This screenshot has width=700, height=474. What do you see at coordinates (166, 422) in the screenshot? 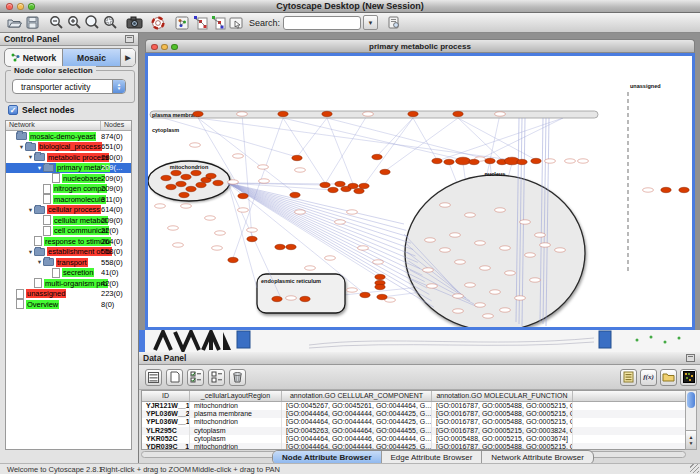
I see `cell: YPL036W__1` at bounding box center [166, 422].